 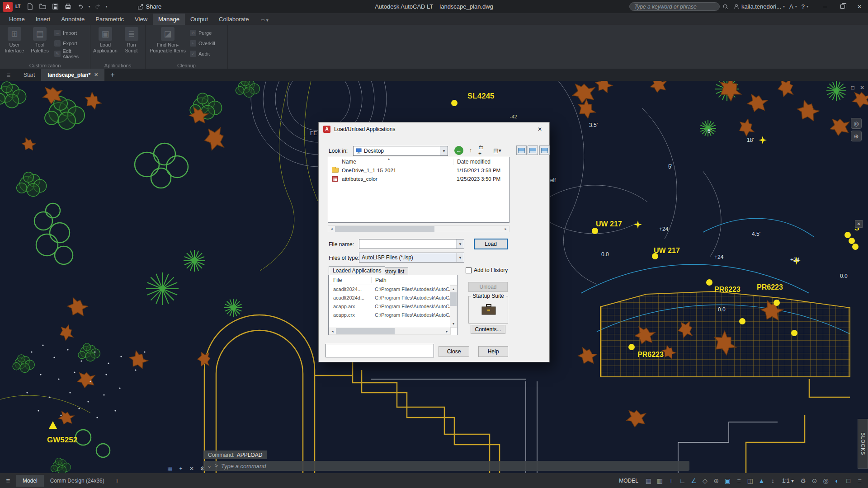 I want to click on purge-button: ⊘Purge, so click(x=203, y=33).